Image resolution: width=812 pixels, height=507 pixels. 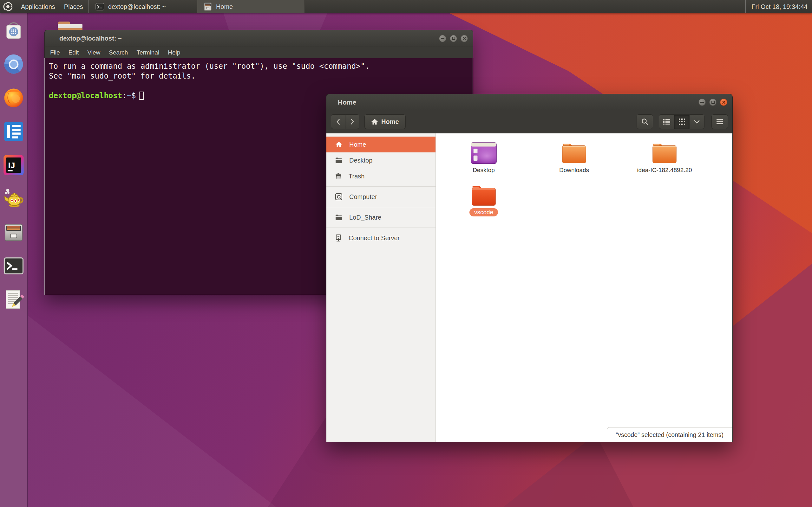 What do you see at coordinates (666, 122) in the screenshot?
I see `list-view-button` at bounding box center [666, 122].